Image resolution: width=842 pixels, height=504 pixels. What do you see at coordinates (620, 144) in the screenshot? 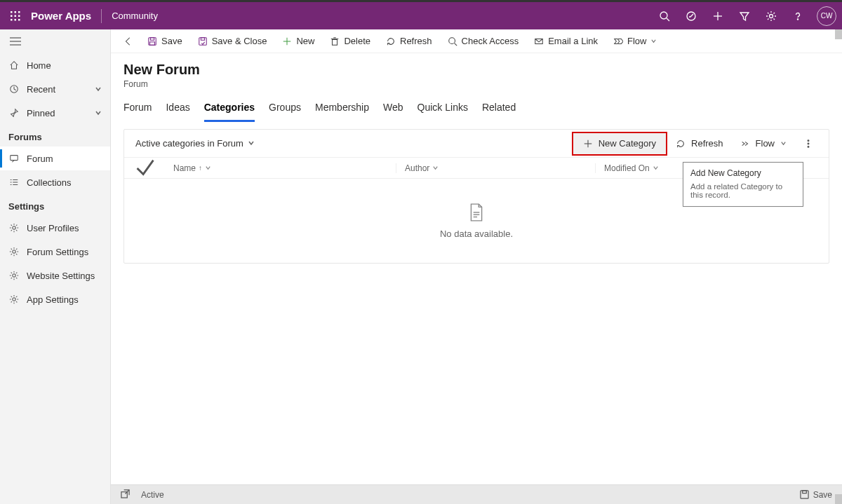
I see `new-category-button: New Category` at bounding box center [620, 144].